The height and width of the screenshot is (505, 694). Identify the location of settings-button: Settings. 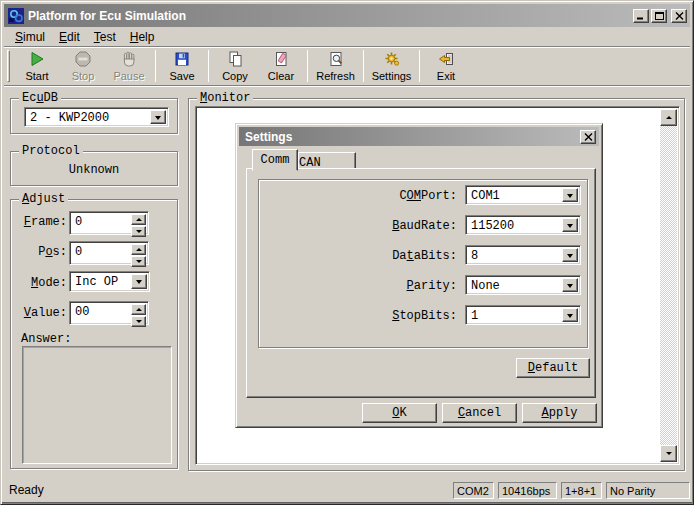
(392, 66).